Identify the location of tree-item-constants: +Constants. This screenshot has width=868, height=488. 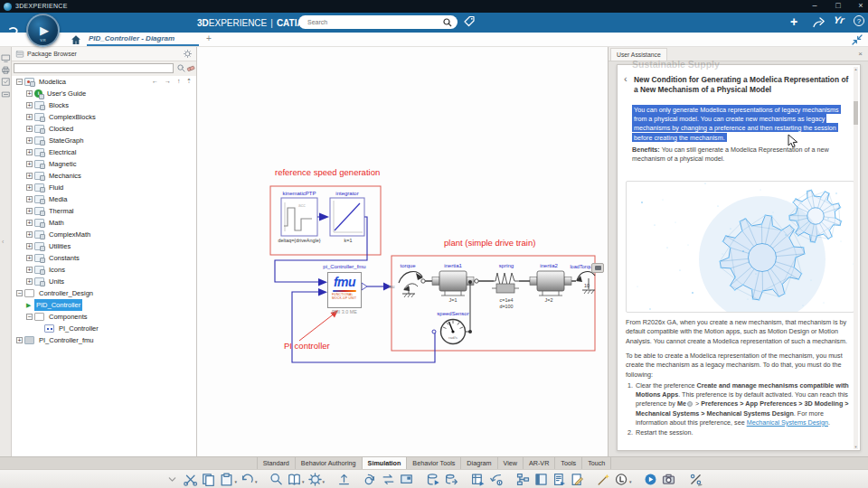
(104, 258).